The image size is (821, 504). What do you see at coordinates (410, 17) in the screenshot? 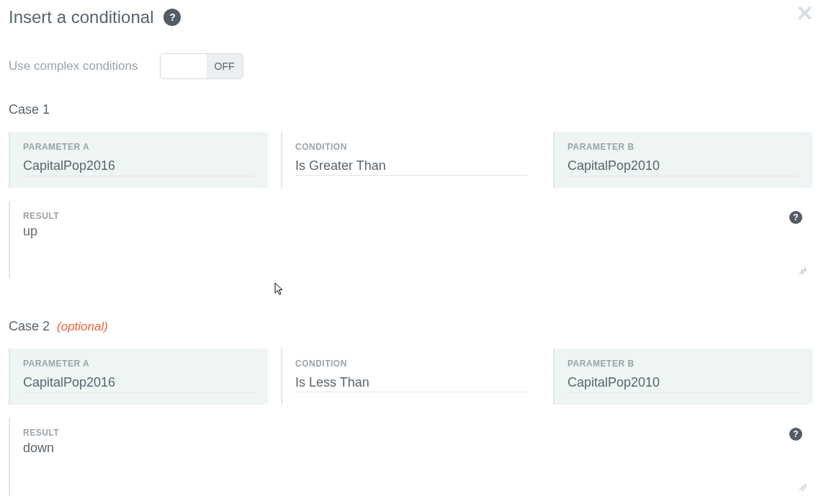
I see `dialog-header: Insert a conditional ?` at bounding box center [410, 17].